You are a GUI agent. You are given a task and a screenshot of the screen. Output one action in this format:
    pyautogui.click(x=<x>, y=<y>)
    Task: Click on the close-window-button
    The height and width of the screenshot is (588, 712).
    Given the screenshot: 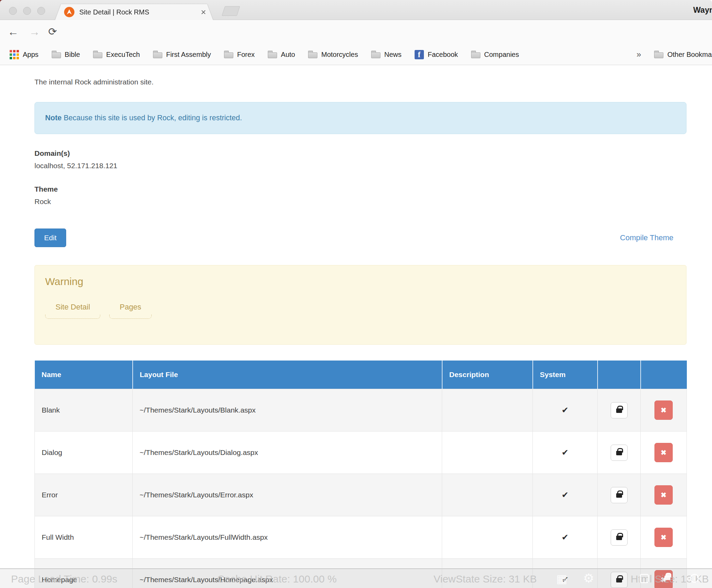 What is the action you would take?
    pyautogui.click(x=13, y=11)
    